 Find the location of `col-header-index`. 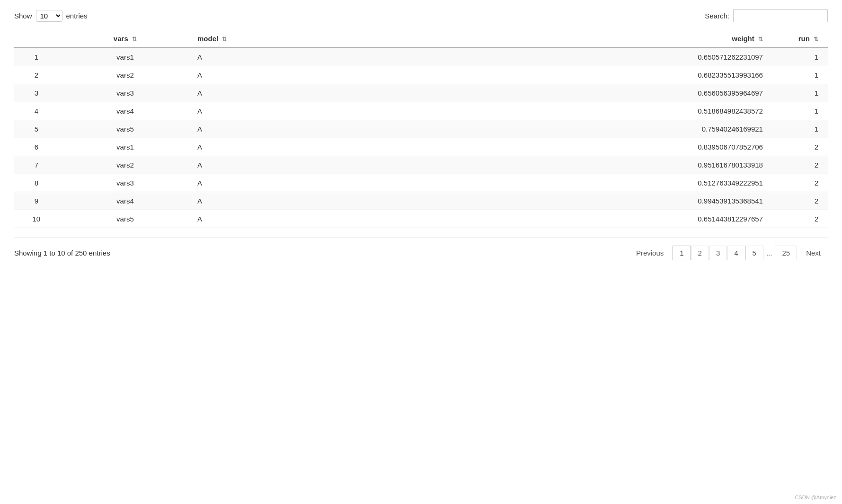

col-header-index is located at coordinates (36, 39).